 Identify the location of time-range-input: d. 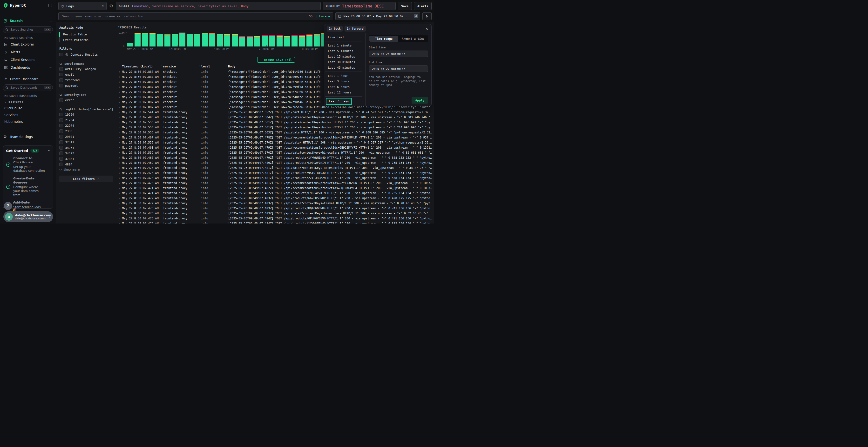
(378, 16).